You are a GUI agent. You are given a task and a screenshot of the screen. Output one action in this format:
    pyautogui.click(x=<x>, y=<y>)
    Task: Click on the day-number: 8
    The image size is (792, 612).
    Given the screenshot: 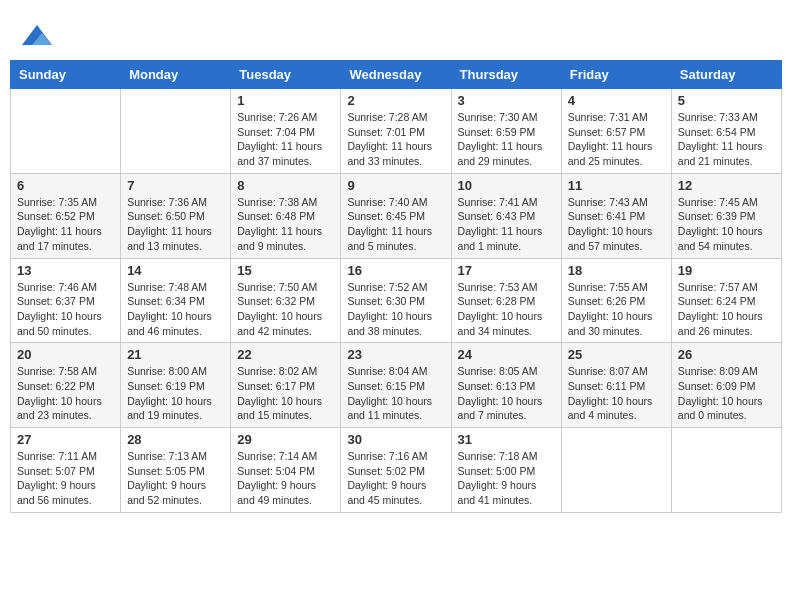 What is the action you would take?
    pyautogui.click(x=286, y=186)
    